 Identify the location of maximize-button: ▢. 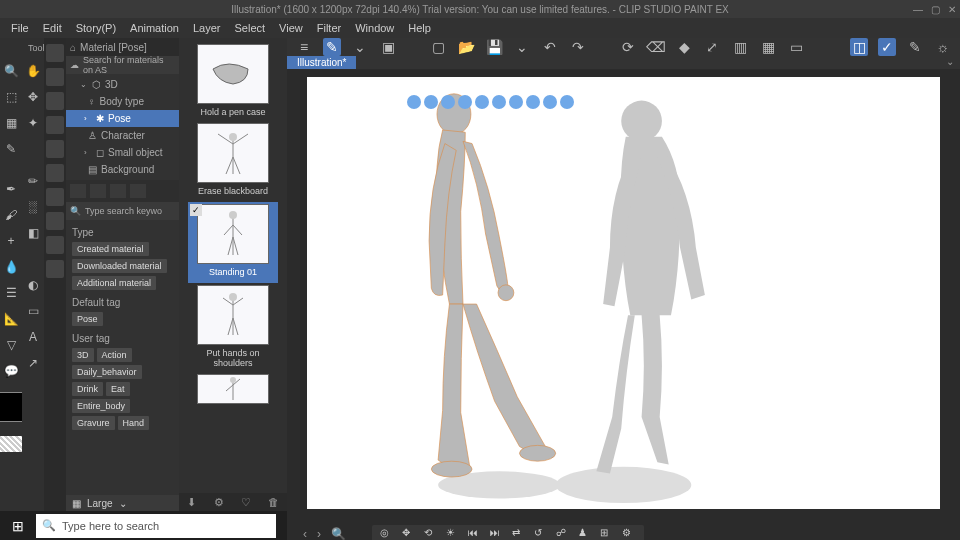
(936, 10).